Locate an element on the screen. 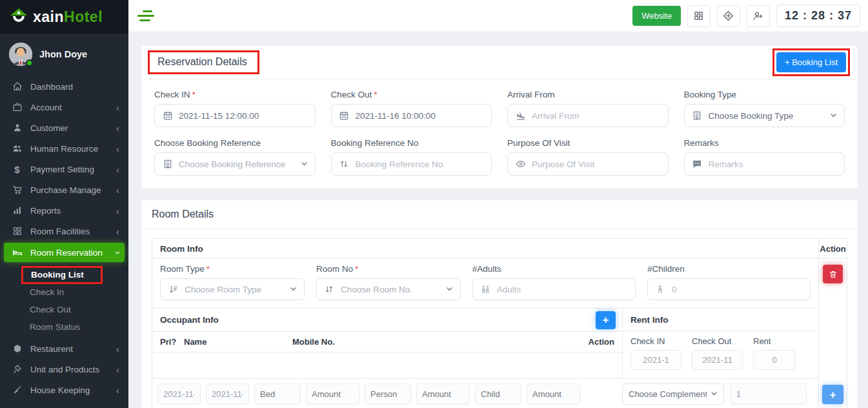 This screenshot has width=868, height=408. sidebar-item-pool-booking: ≈ Pool Booking ‹ is located at coordinates (65, 404).